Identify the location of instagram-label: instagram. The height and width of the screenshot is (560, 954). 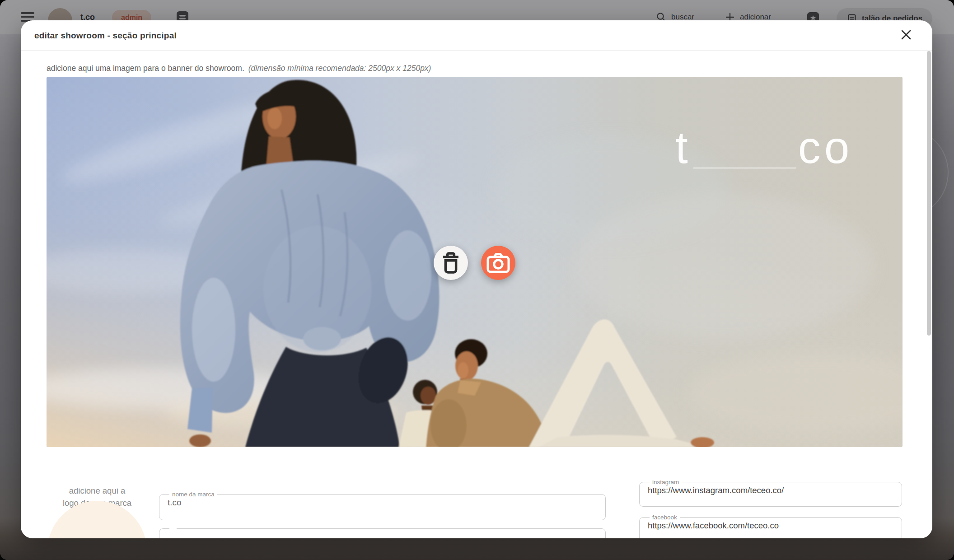
(666, 482).